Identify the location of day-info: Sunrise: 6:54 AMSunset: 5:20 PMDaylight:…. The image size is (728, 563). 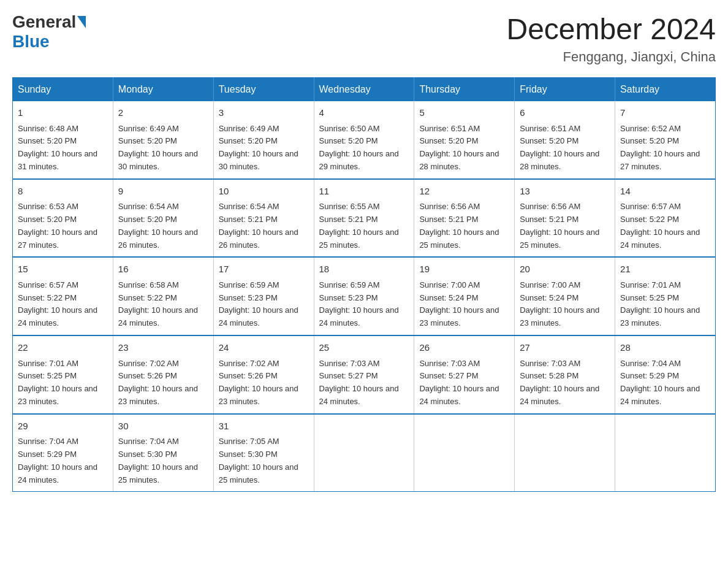
(163, 226).